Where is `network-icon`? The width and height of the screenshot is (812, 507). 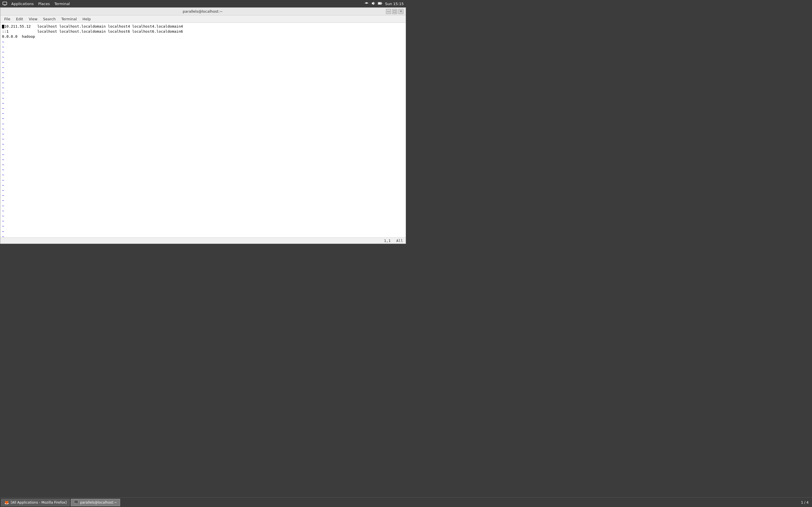
network-icon is located at coordinates (366, 4).